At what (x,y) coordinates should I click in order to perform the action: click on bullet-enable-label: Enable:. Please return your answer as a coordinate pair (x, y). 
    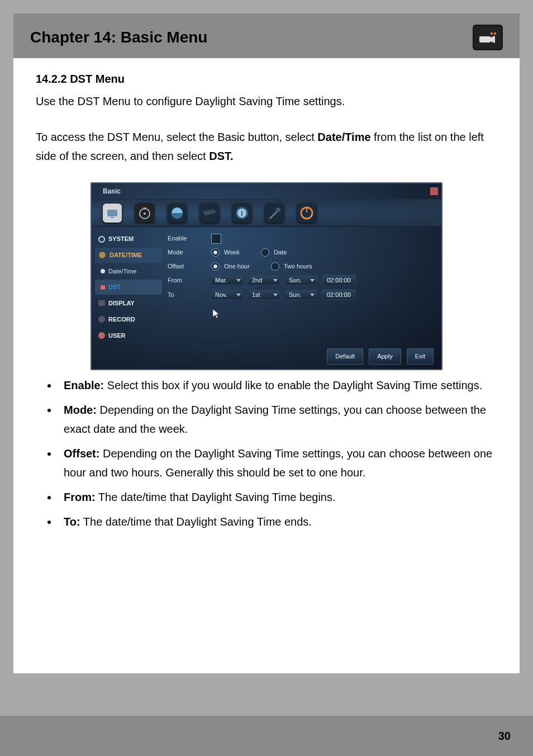
    Looking at the image, I should click on (84, 385).